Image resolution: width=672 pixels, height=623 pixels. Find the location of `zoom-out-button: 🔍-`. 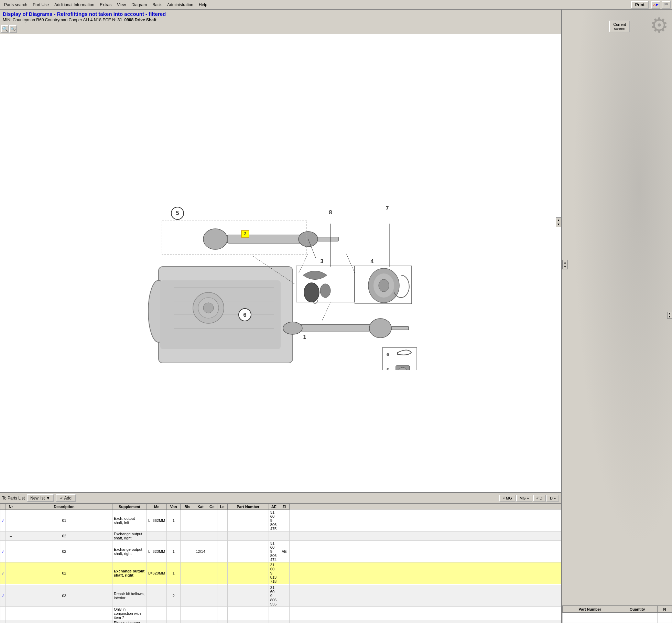

zoom-out-button: 🔍- is located at coordinates (13, 29).